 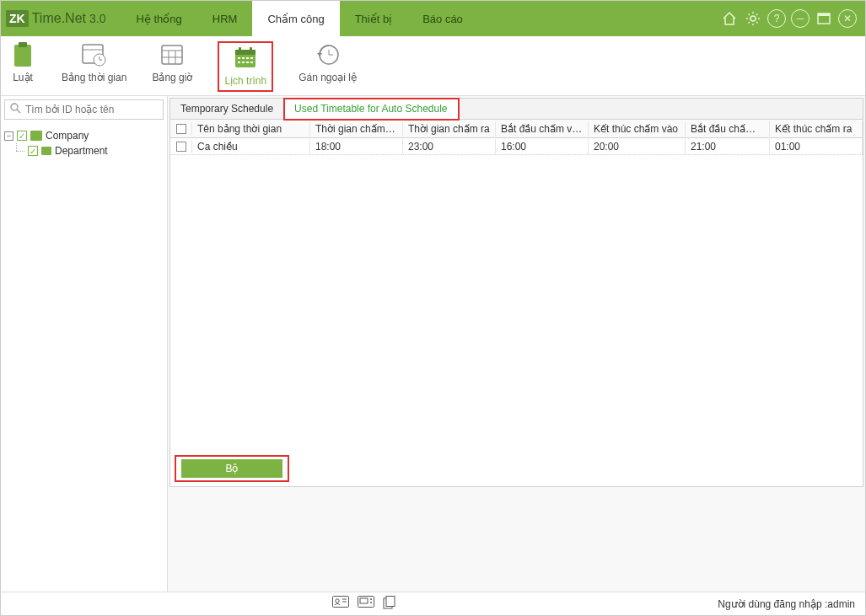 I want to click on tab-device: Thiết bị, so click(x=374, y=19).